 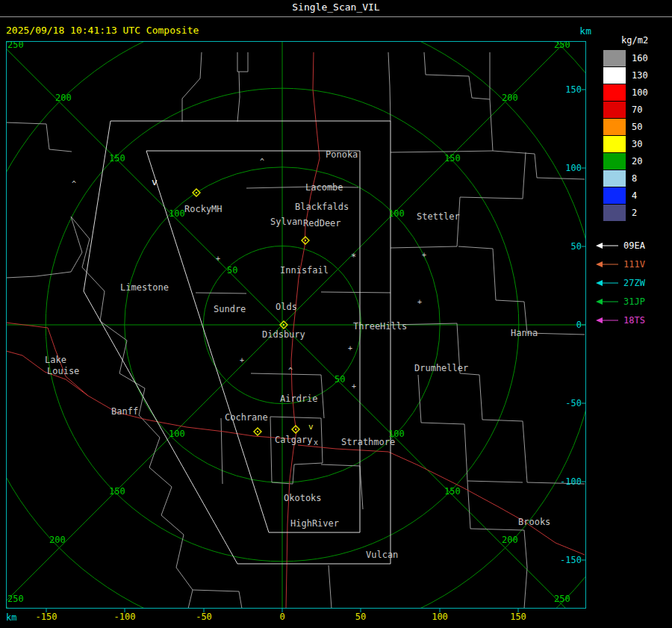 What do you see at coordinates (305, 270) in the screenshot?
I see `city-label: Innisfail` at bounding box center [305, 270].